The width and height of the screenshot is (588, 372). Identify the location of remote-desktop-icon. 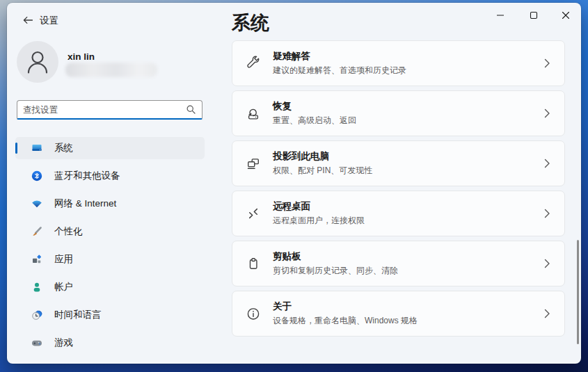
(253, 213).